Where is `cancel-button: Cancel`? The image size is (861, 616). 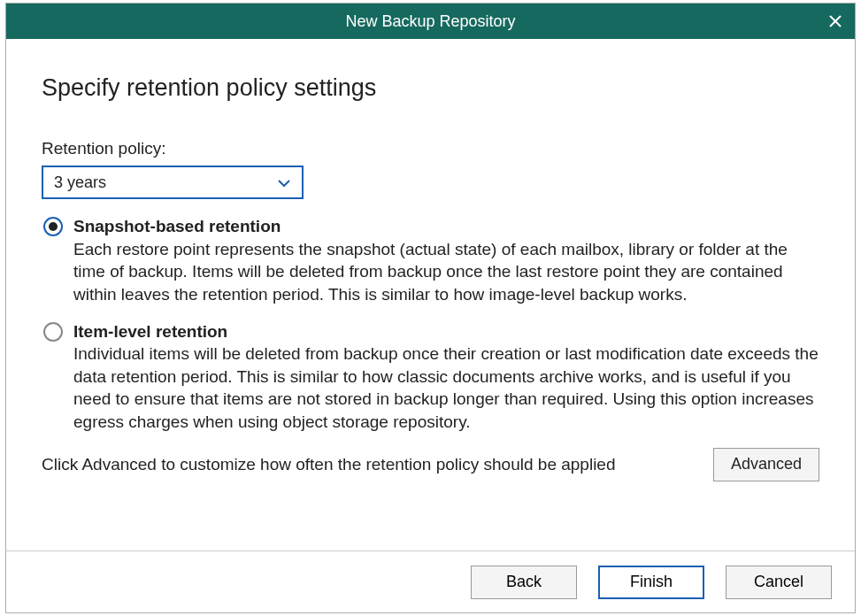 cancel-button: Cancel is located at coordinates (779, 582).